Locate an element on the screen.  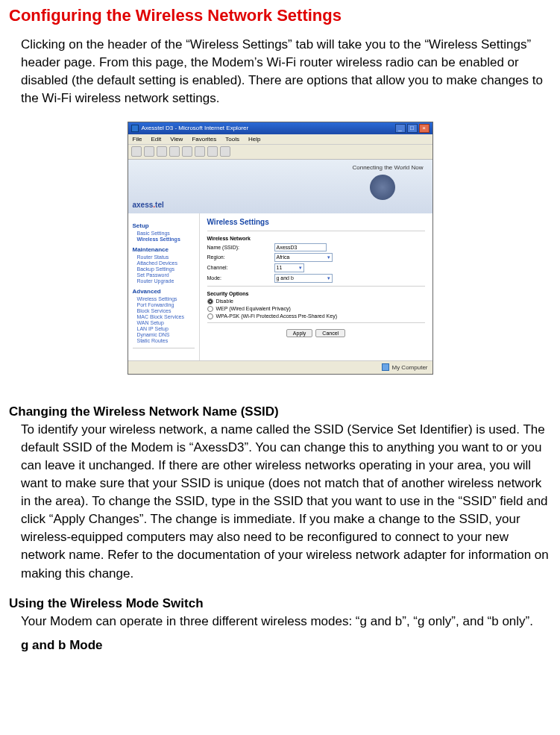
panel-heading: Wireless Settings is located at coordinates (316, 222).